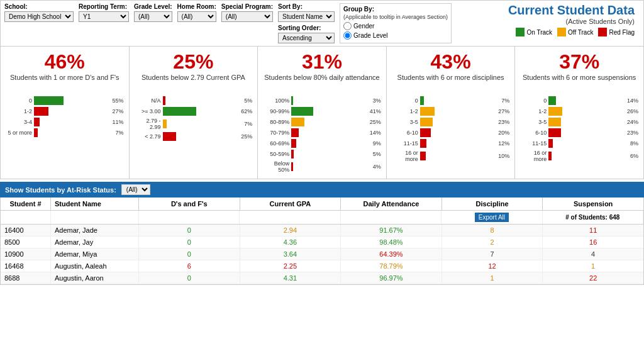 Image resolution: width=644 pixels, height=356 pixels. I want to click on home-room-select: (All), so click(197, 16).